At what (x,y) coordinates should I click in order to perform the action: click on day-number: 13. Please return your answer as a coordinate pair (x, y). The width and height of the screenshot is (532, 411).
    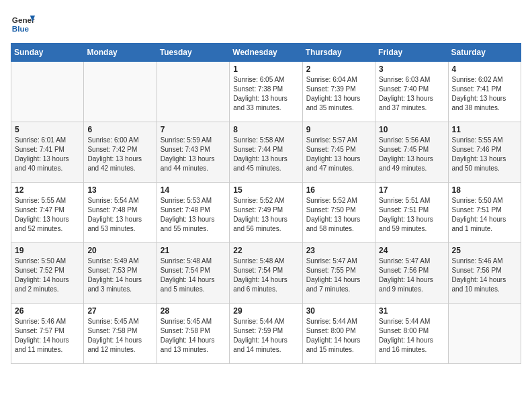
    Looking at the image, I should click on (120, 190).